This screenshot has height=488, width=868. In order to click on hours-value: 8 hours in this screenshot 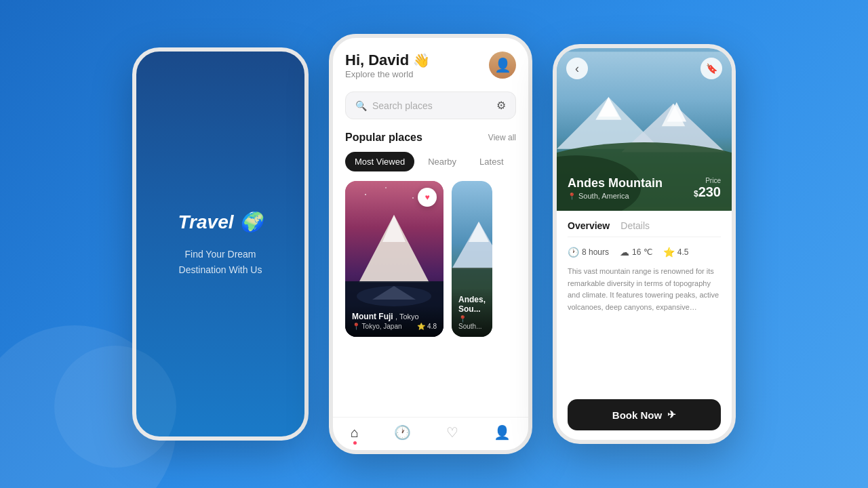, I will do `click(595, 252)`.